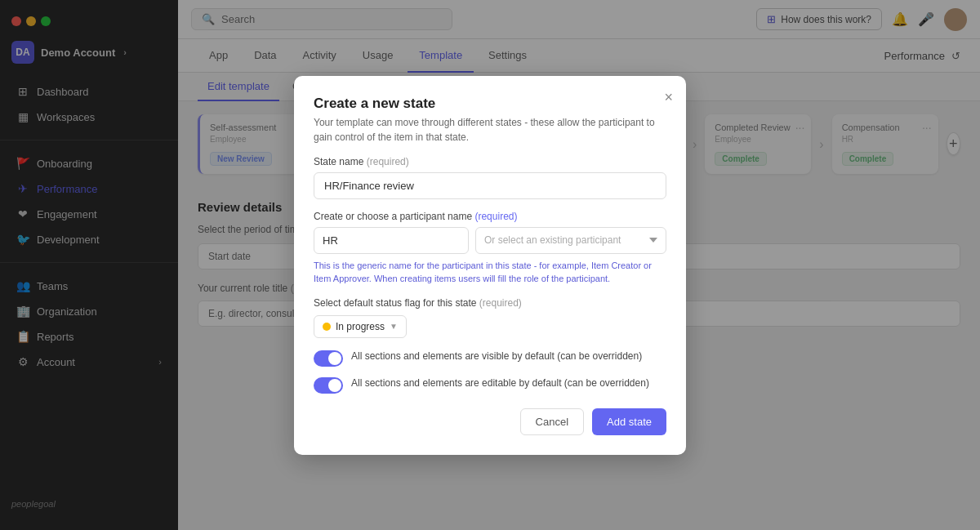 Image resolution: width=980 pixels, height=530 pixels. I want to click on state-name-input, so click(490, 186).